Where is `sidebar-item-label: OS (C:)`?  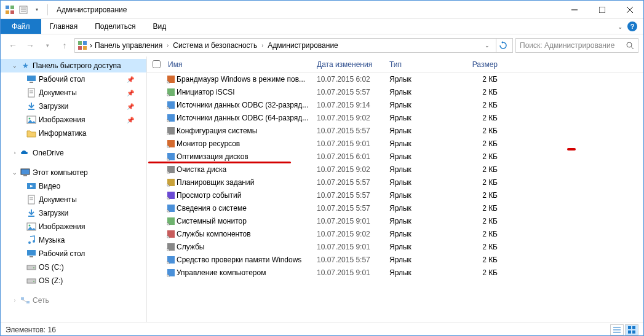 sidebar-item-label: OS (C:) is located at coordinates (52, 267).